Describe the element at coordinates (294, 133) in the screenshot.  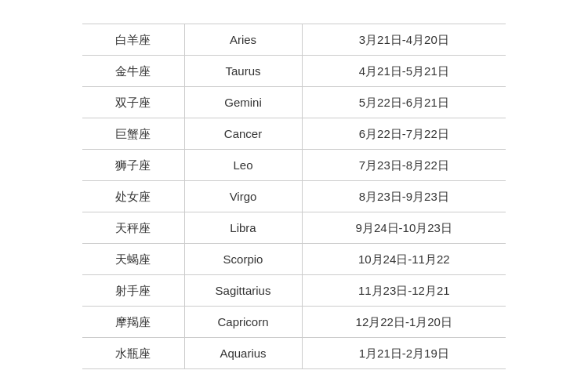
I see `table-row: 巨蟹座 Cancer 6月22日-7月22日` at that location.